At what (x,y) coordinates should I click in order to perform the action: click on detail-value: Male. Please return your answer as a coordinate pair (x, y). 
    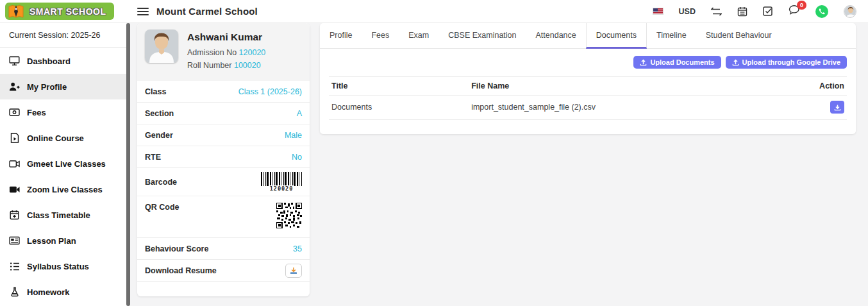
    Looking at the image, I should click on (294, 135).